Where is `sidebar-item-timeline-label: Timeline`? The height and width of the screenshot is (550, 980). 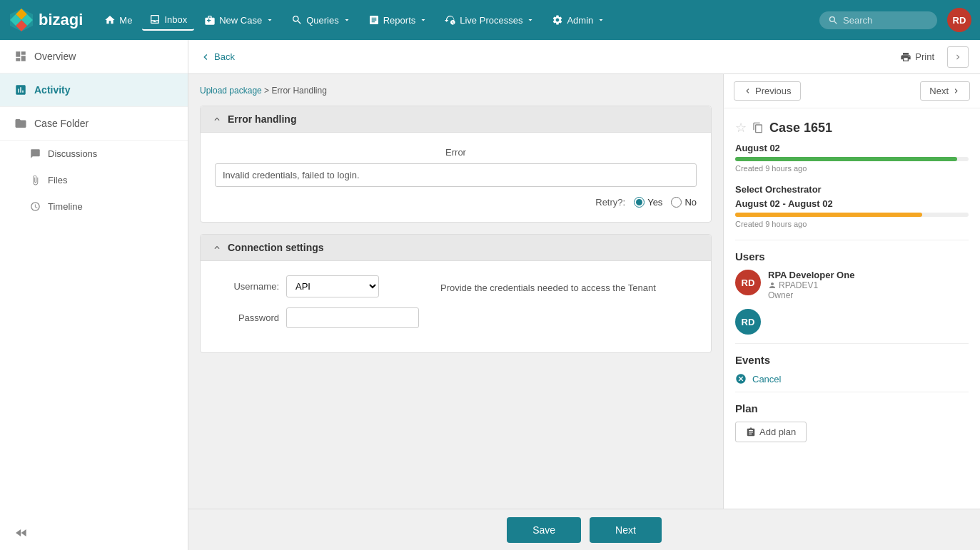
sidebar-item-timeline-label: Timeline is located at coordinates (66, 207).